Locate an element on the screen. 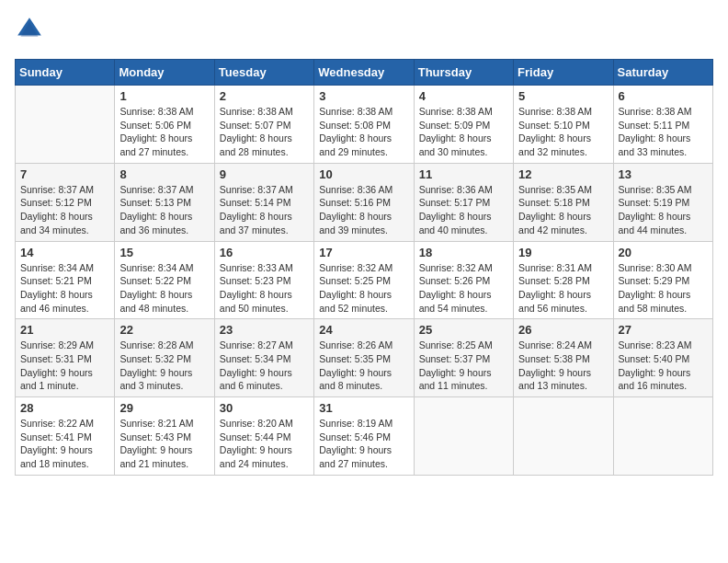 The image size is (728, 563). calendar-cell: 30Sunrise: 8:20 AM Sunset: 5:44 PM Dayli… is located at coordinates (264, 436).